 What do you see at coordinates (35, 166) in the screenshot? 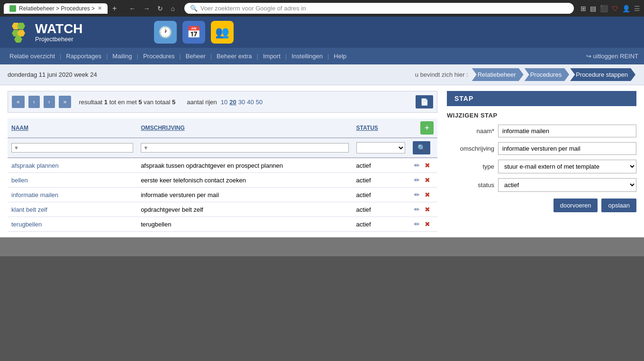
I see `naam-link-0: afspraak plannen` at bounding box center [35, 166].